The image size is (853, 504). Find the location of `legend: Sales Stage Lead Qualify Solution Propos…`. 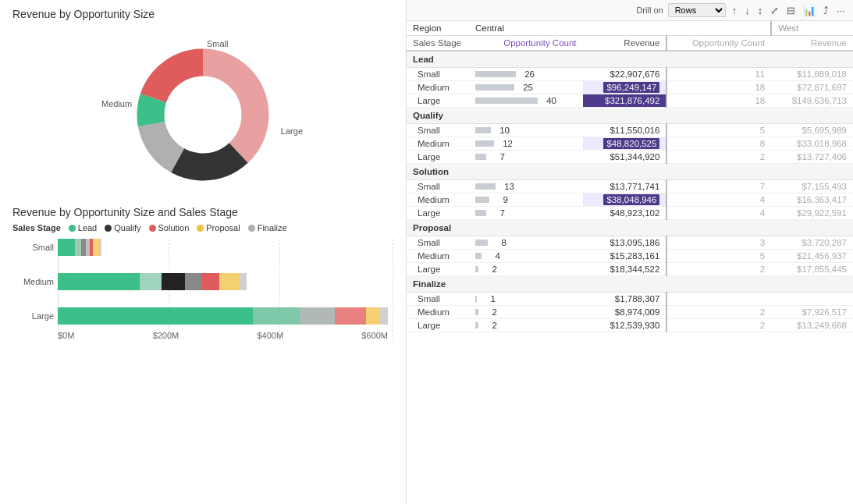

legend: Sales Stage Lead Qualify Solution Propos… is located at coordinates (203, 228).